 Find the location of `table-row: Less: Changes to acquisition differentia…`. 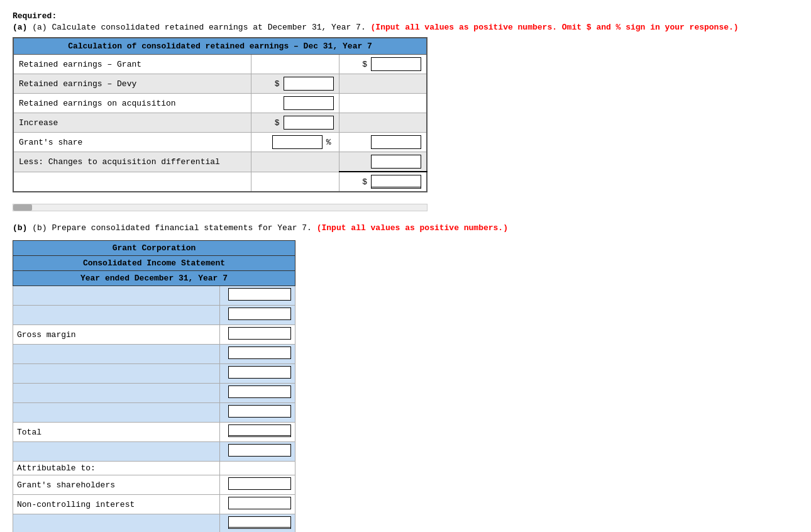

table-row: Less: Changes to acquisition differentia… is located at coordinates (220, 162).